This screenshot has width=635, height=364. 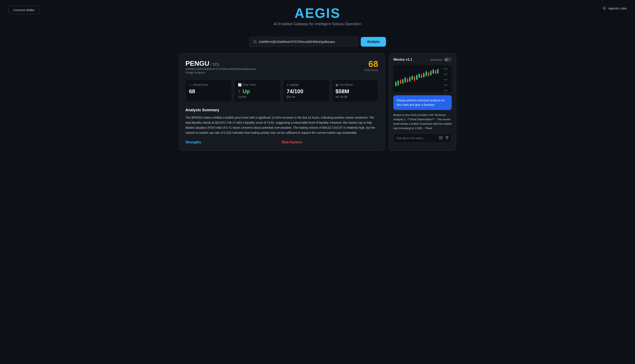 What do you see at coordinates (422, 102) in the screenshot?
I see `user-message-bubble: Please perform technical analysis on thi…` at bounding box center [422, 102].